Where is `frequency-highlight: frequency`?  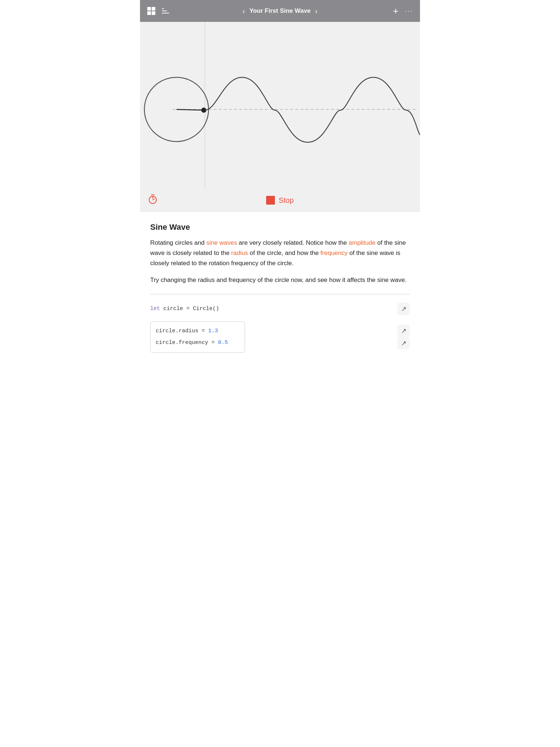 frequency-highlight: frequency is located at coordinates (334, 253).